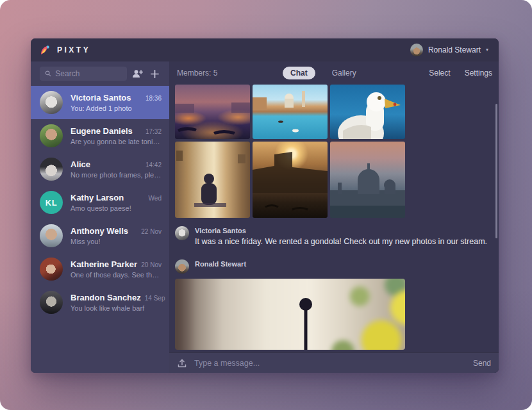 The height and width of the screenshot is (410, 532). I want to click on message-text: It was a nice friday. We rented a gondol…, so click(341, 242).